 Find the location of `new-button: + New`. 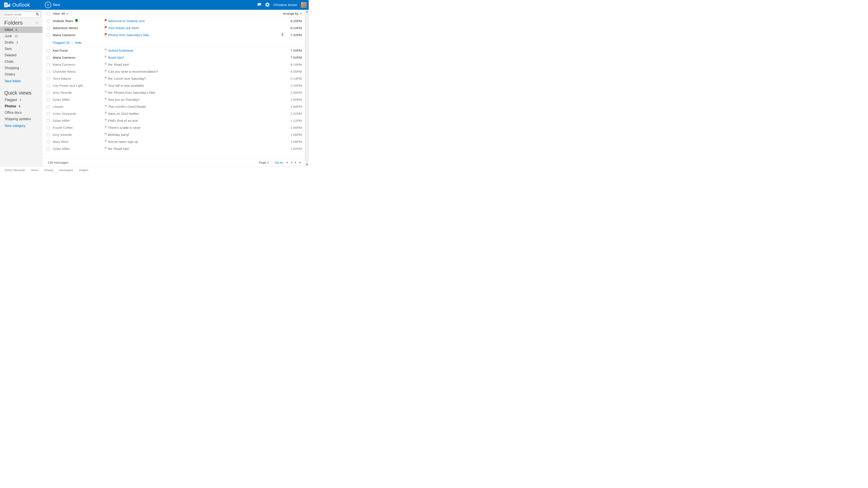

new-button: + New is located at coordinates (53, 5).